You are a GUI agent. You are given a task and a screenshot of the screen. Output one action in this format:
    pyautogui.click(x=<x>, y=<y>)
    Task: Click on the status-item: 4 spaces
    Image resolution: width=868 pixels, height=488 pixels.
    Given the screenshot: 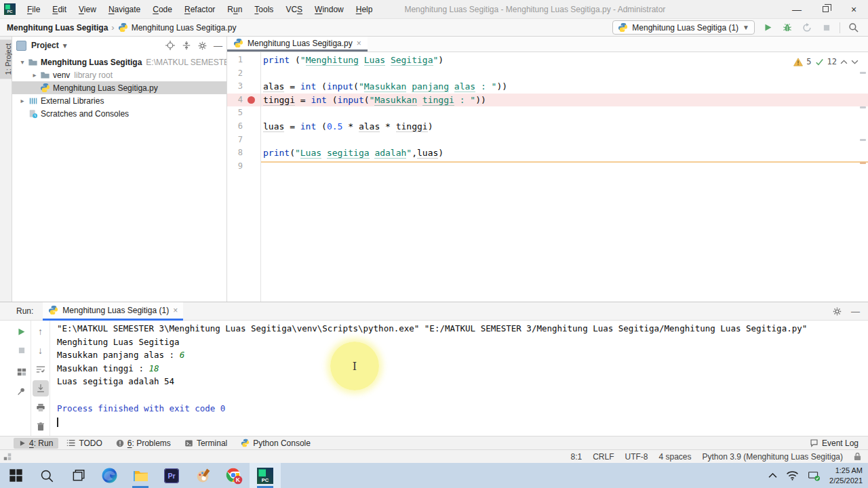 What is the action you would take?
    pyautogui.click(x=675, y=457)
    